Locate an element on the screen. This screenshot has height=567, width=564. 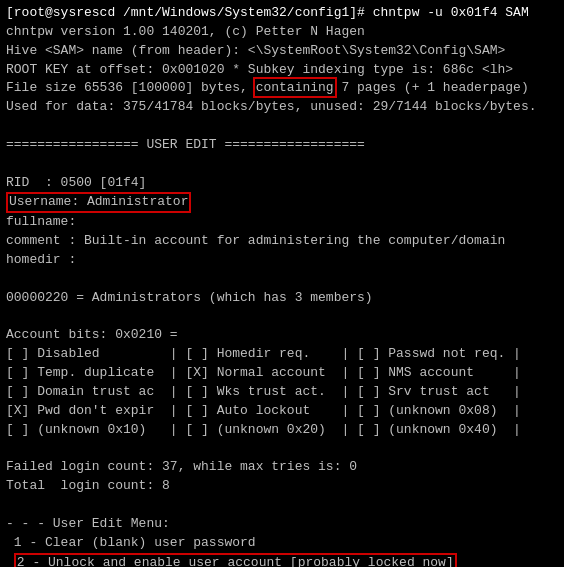
containing-highlight: containing is located at coordinates (295, 88).